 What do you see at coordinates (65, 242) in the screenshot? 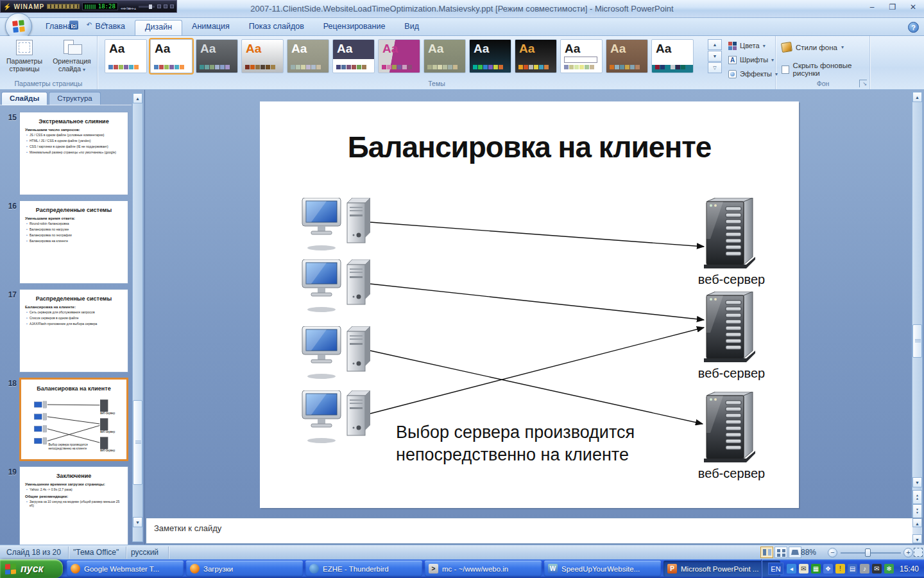
I see `slide-thumbnail-16: 16Распределенные системыУменьшаем время …` at bounding box center [65, 242].